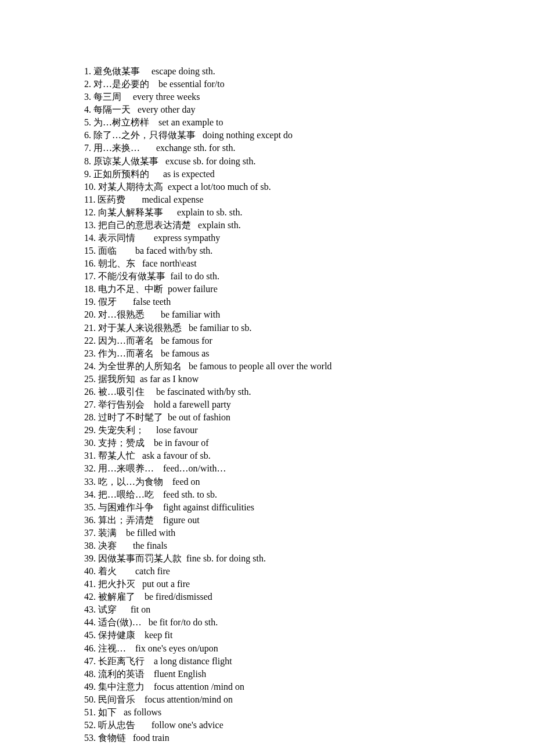  What do you see at coordinates (90, 302) in the screenshot?
I see `entry-number: 19.` at bounding box center [90, 302].